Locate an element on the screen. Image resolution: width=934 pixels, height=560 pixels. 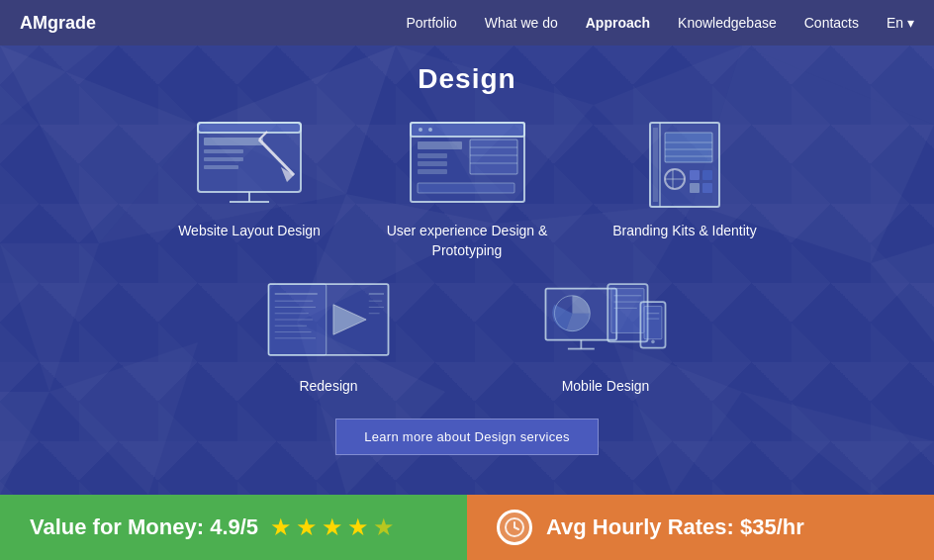
lang-selector: En ▾ is located at coordinates (900, 23).